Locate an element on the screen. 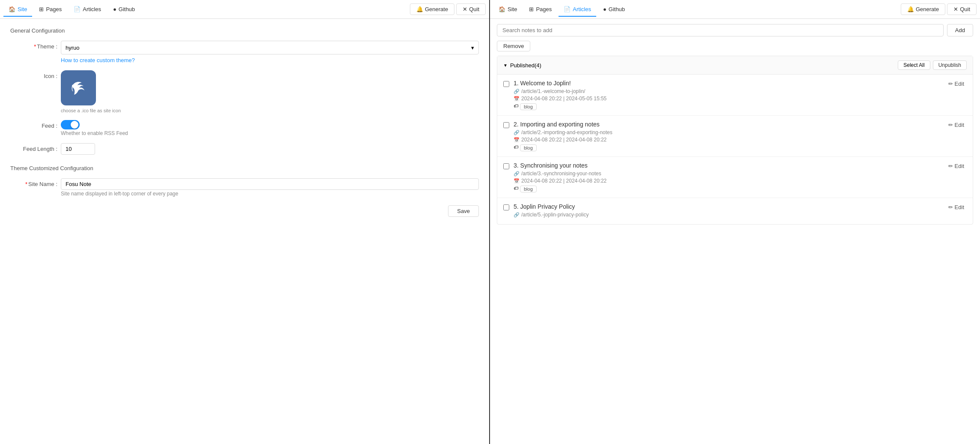 This screenshot has width=980, height=444. feed-control: Whether to enable RSS Feed is located at coordinates (270, 128).